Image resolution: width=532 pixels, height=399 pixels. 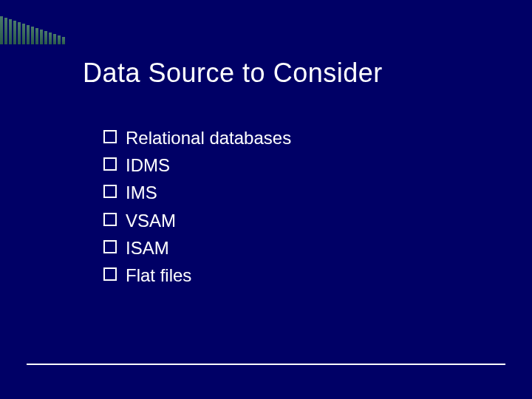 I want to click on corner-decoration, so click(x=33, y=30).